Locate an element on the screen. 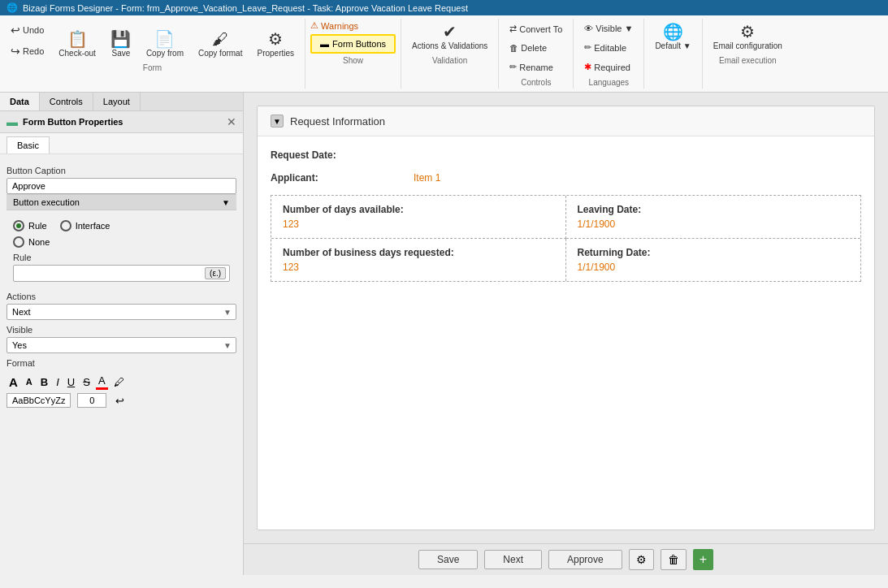  prop-subtabs: Basic is located at coordinates (122, 144).